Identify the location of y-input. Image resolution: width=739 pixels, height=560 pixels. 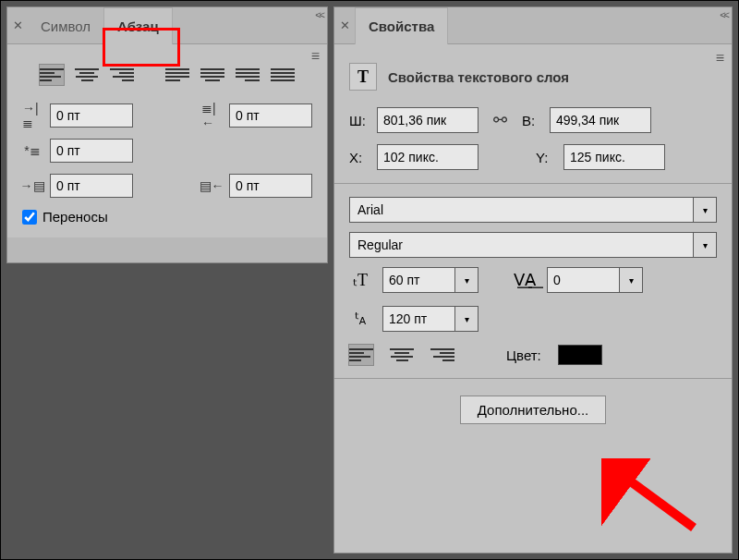
(614, 157).